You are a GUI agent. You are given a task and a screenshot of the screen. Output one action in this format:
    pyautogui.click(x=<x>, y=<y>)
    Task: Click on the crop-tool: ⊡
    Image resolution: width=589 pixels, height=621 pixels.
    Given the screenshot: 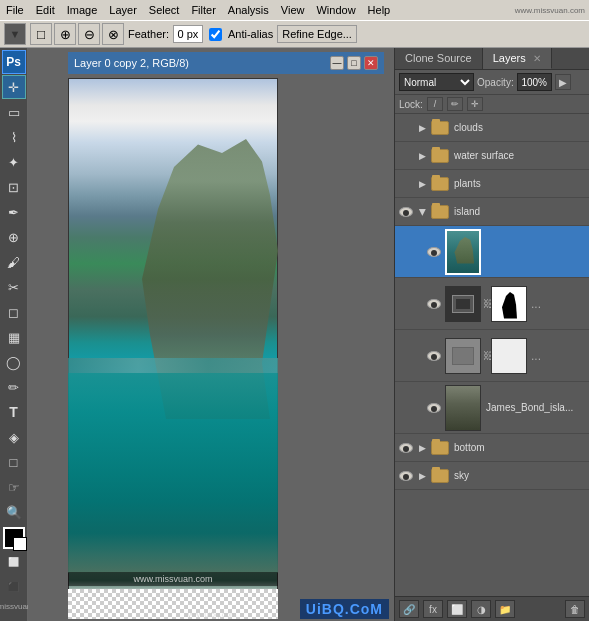 What is the action you would take?
    pyautogui.click(x=14, y=187)
    